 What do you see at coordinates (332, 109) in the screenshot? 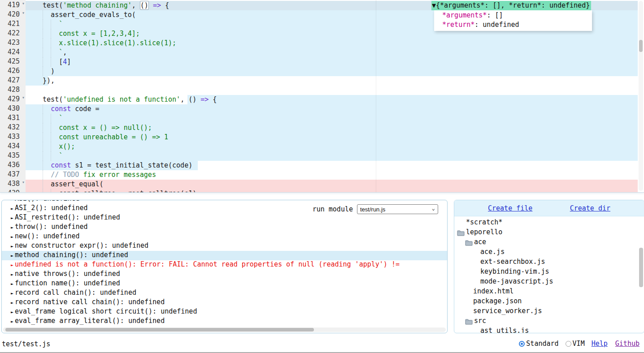
I see `code-row-430: const code =` at bounding box center [332, 109].